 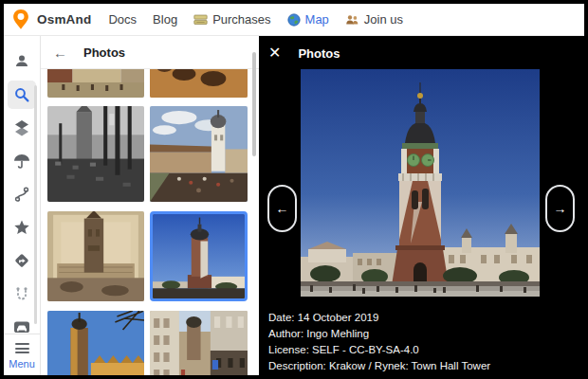 I want to click on nav-join-us: Join us, so click(x=374, y=19).